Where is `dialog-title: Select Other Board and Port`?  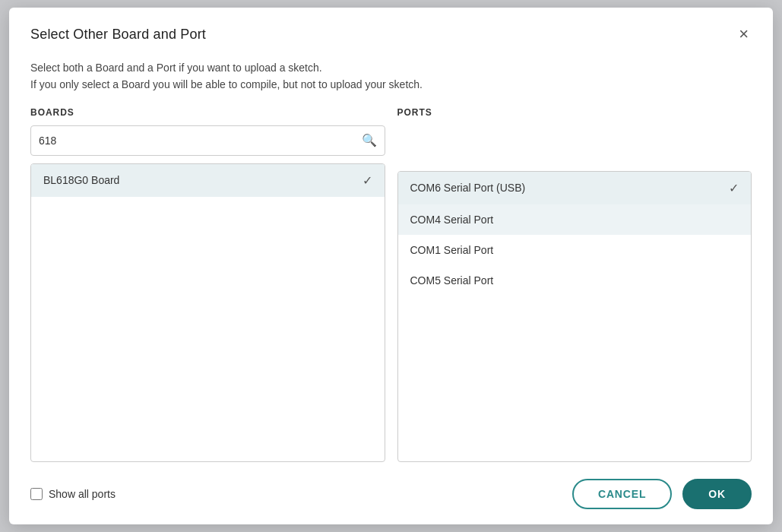 dialog-title: Select Other Board and Port is located at coordinates (119, 35).